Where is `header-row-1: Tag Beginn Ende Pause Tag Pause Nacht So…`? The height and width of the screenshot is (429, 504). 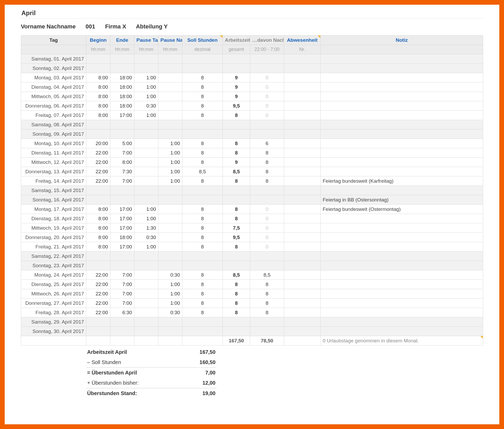
header-row-1: Tag Beginn Ende Pause Tag Pause Nacht So… is located at coordinates (252, 40).